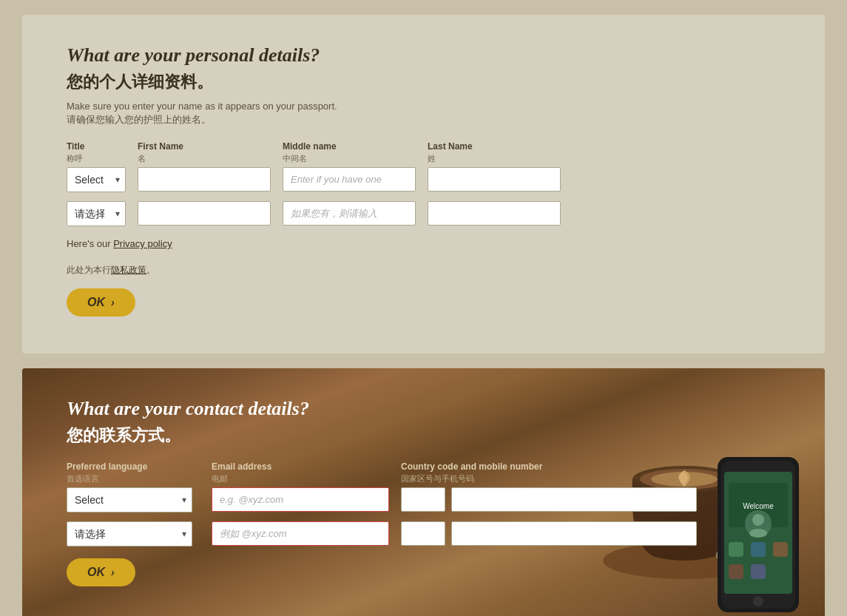 The image size is (847, 616). What do you see at coordinates (112, 302) in the screenshot?
I see `personal-ok-arrow: ›` at bounding box center [112, 302].